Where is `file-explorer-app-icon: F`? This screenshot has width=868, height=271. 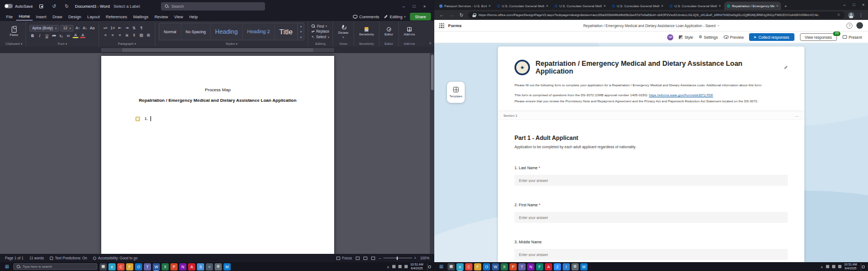
file-explorer-app-icon: F is located at coordinates (478, 267).